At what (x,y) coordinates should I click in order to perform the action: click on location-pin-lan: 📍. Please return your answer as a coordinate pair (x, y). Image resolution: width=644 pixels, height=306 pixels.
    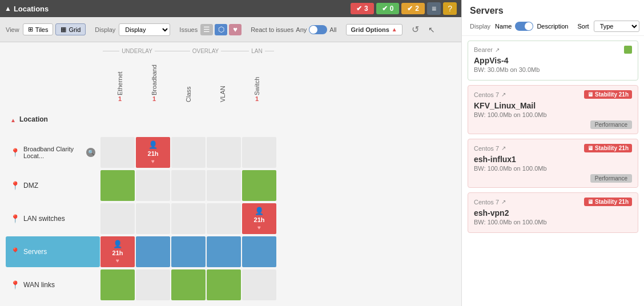
    Looking at the image, I should click on (15, 219).